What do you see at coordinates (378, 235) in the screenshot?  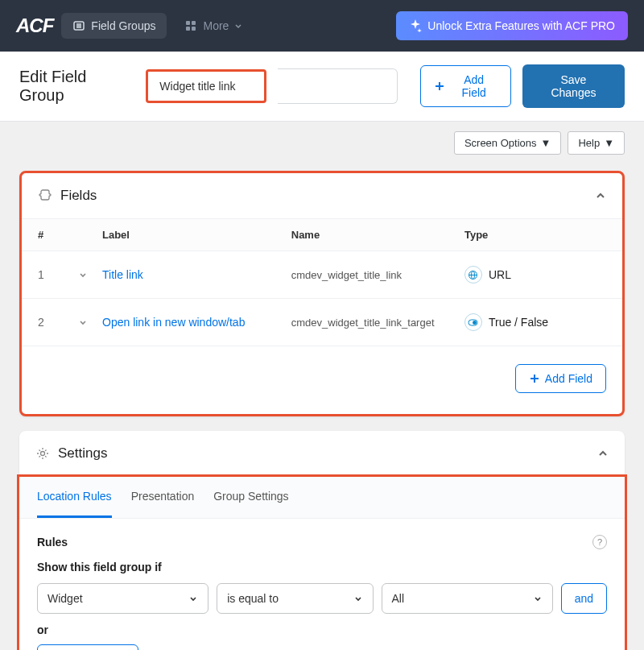 I see `col-name: Name` at bounding box center [378, 235].